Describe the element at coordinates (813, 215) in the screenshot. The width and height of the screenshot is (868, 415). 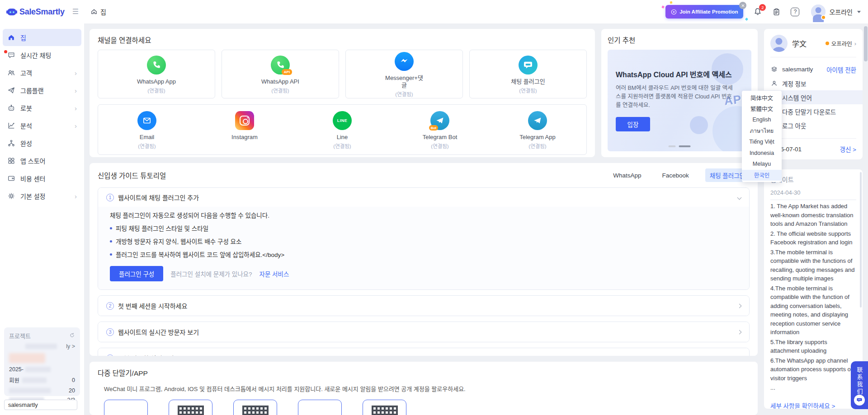
I see `update-item: 1. The App Market has added well-known d…` at that location.